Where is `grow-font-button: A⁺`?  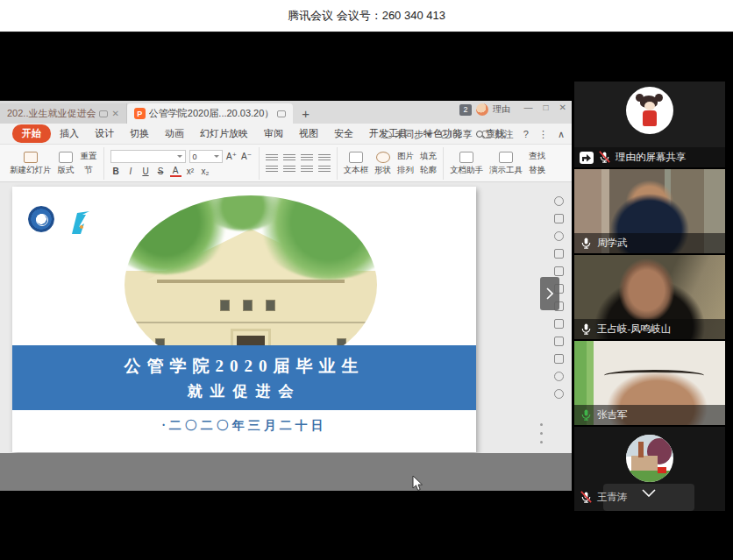 grow-font-button: A⁺ is located at coordinates (231, 156).